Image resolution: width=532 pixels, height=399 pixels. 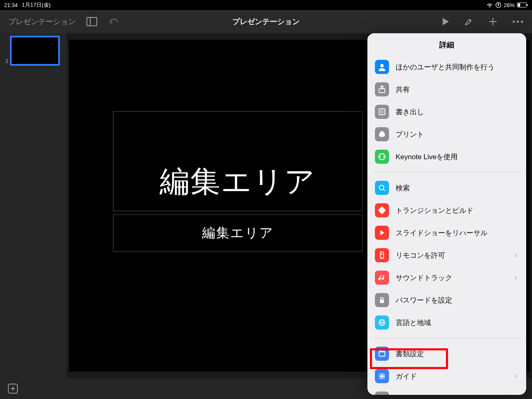 What do you see at coordinates (447, 376) in the screenshot?
I see `menu-guides: ガイド ›` at bounding box center [447, 376].